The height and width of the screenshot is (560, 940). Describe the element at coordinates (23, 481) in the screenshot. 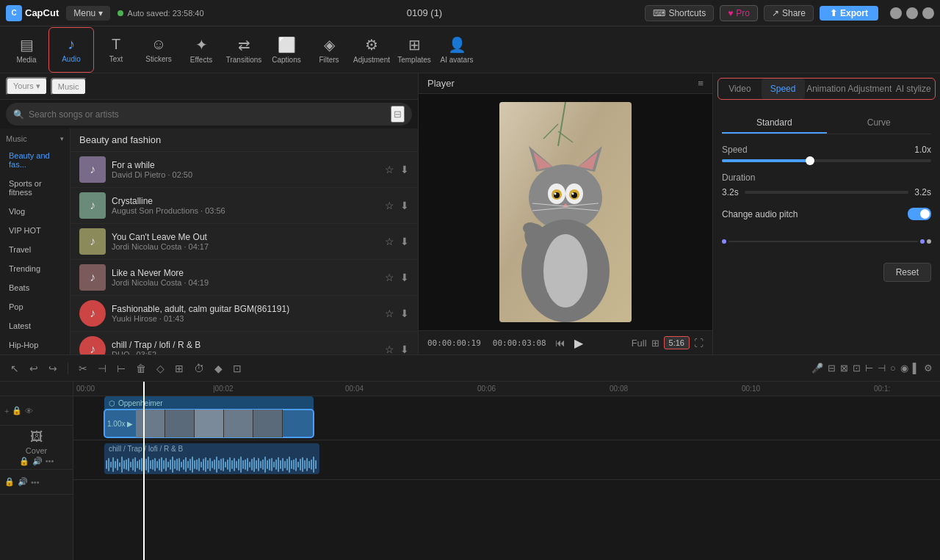

I see `track-audio-vol: 🔊` at that location.